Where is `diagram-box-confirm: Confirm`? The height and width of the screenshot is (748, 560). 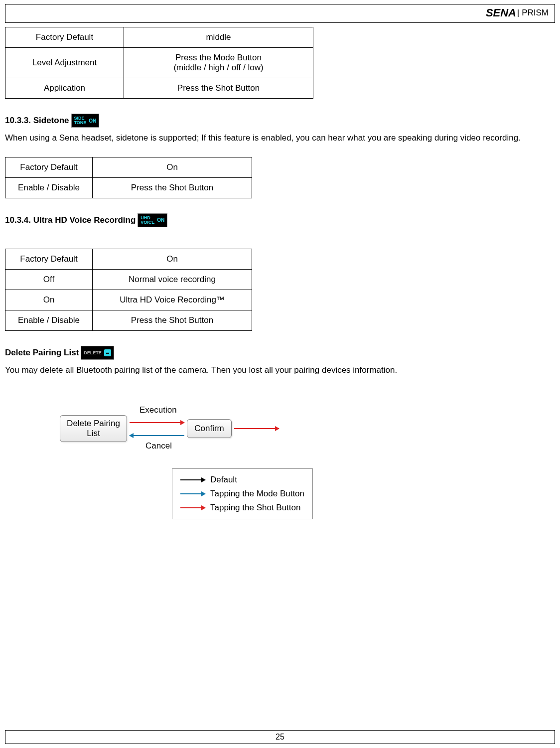 diagram-box-confirm: Confirm is located at coordinates (209, 429).